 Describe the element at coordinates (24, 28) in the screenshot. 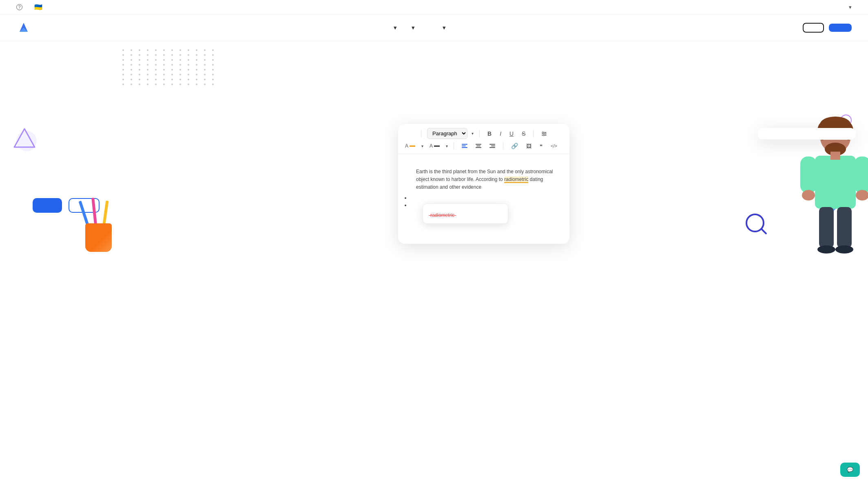

I see `logo-icon` at that location.